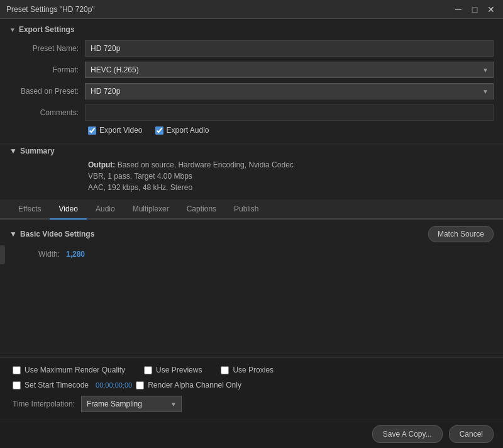 The image size is (503, 448). I want to click on title-bar: Preset Settings "HD 720p" ─ □ ✕, so click(252, 9).